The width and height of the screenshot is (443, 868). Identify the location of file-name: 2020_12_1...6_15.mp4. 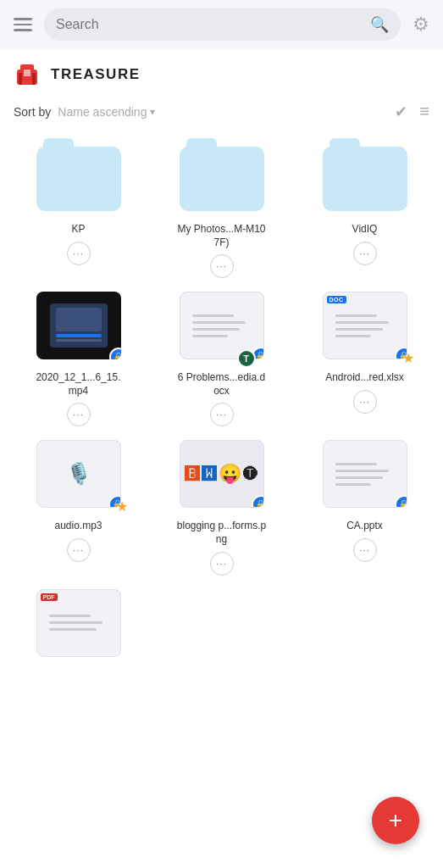
(79, 385).